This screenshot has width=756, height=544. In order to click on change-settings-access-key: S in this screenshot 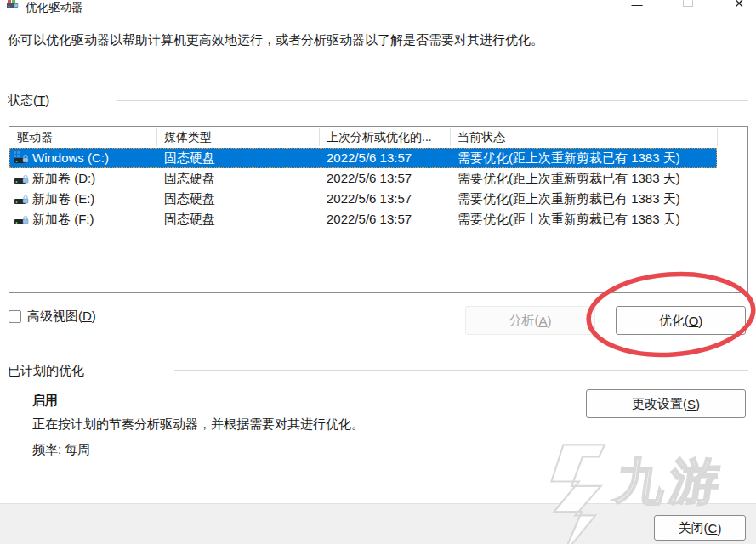, I will do `click(691, 405)`.